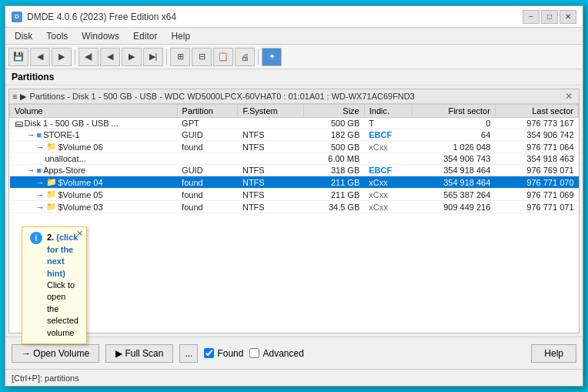 Image resolution: width=588 pixels, height=392 pixels. What do you see at coordinates (453, 159) in the screenshot?
I see `cell-first: 354 906 743` at bounding box center [453, 159].